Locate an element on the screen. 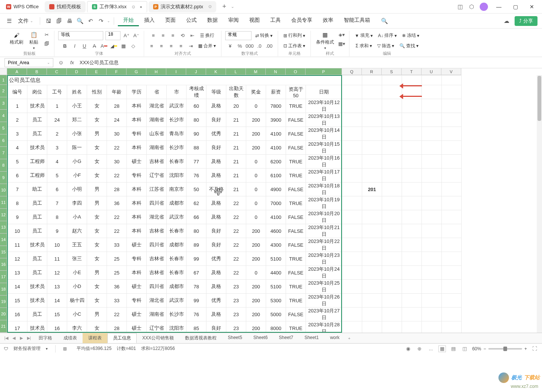 The width and height of the screenshot is (542, 392). row-header: 21 is located at coordinates (4, 327).